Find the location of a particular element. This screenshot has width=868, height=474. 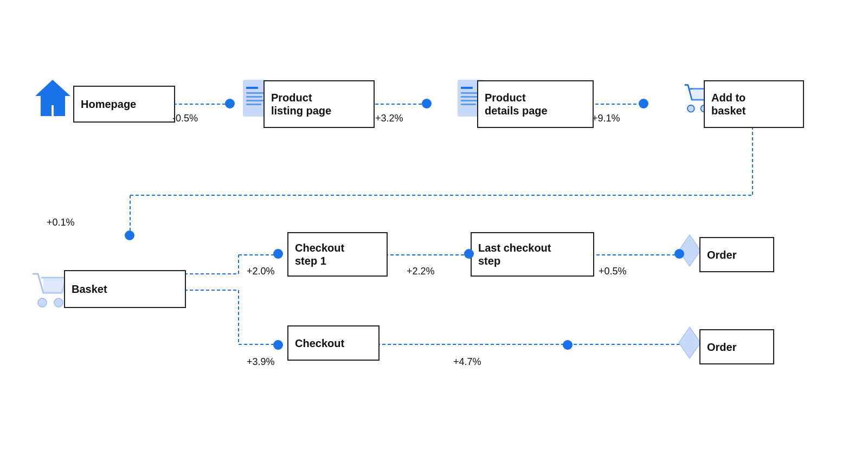

product-details-node: Productdetails page is located at coordinates (536, 104).